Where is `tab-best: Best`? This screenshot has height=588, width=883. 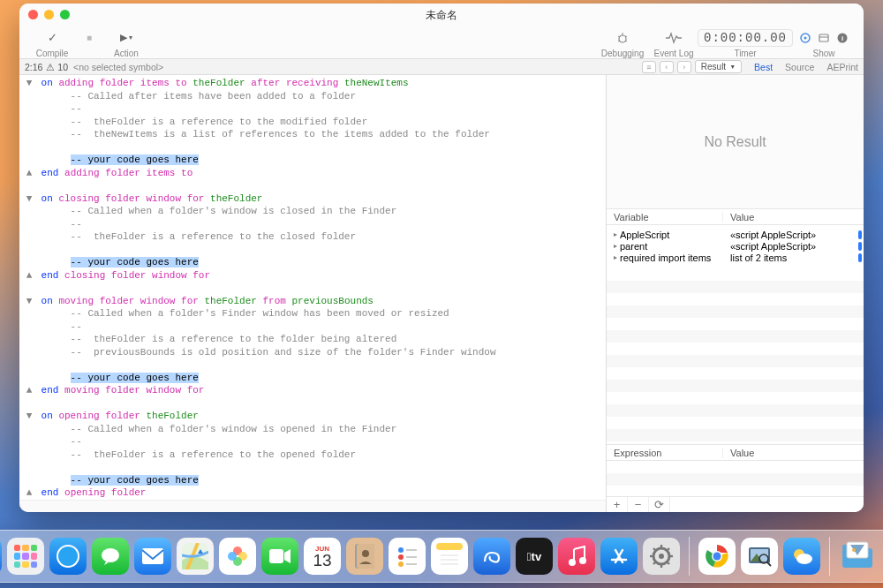 tab-best: Best is located at coordinates (763, 67).